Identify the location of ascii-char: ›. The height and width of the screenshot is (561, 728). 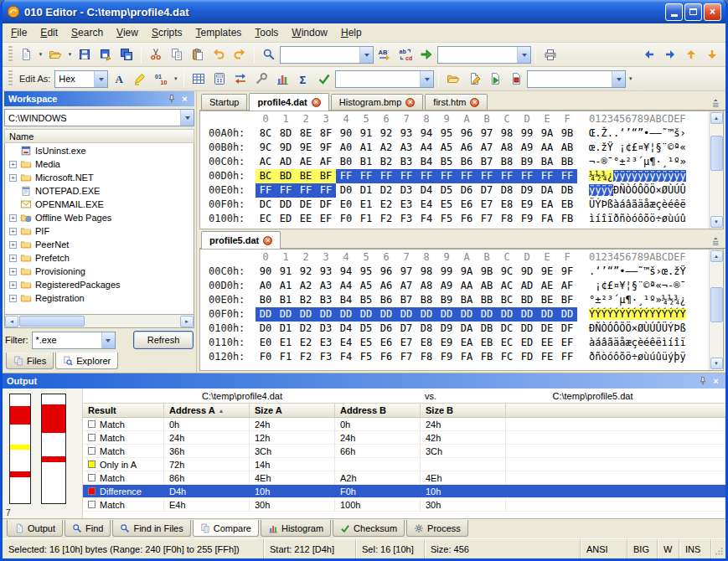
(658, 271).